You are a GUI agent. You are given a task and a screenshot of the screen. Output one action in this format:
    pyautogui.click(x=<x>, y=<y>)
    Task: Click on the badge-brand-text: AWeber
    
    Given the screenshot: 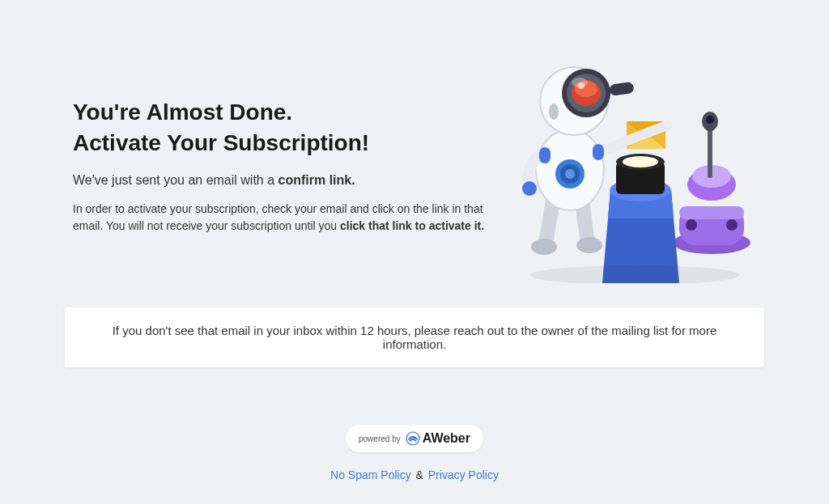 What is the action you would take?
    pyautogui.click(x=447, y=438)
    